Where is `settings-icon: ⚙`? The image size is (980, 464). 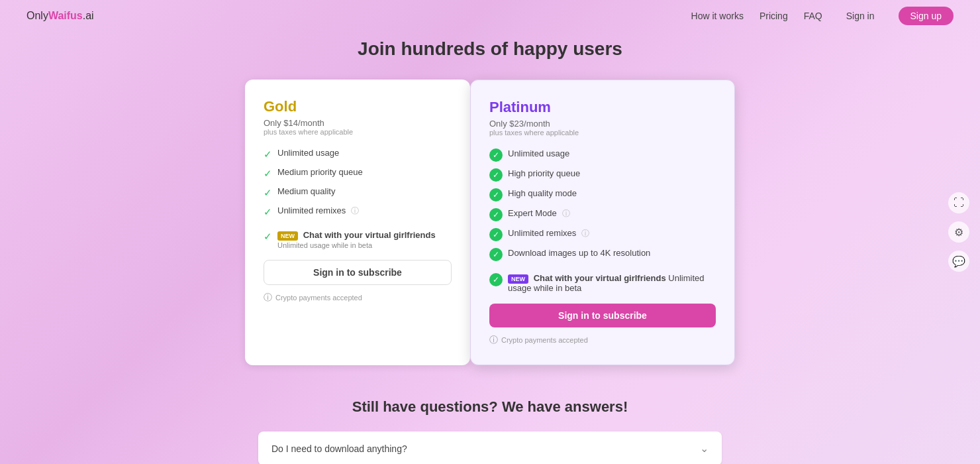
settings-icon: ⚙ is located at coordinates (959, 232).